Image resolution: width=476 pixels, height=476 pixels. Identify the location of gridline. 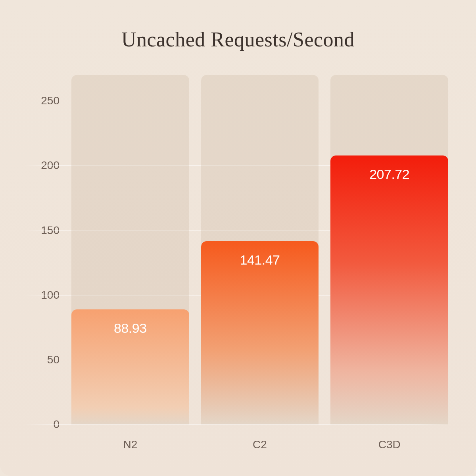
(238, 424).